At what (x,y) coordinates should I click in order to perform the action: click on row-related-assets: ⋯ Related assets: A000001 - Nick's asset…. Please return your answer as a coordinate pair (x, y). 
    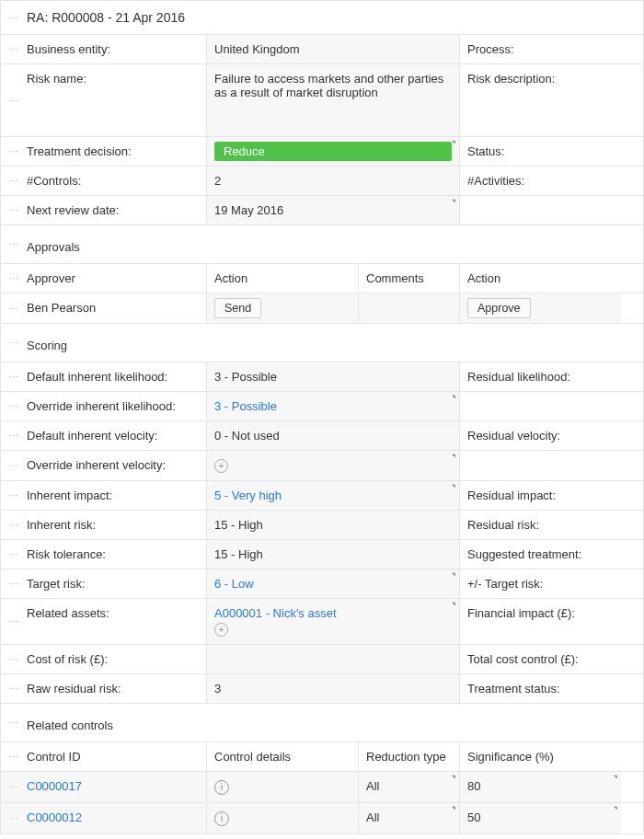
    Looking at the image, I should click on (322, 622).